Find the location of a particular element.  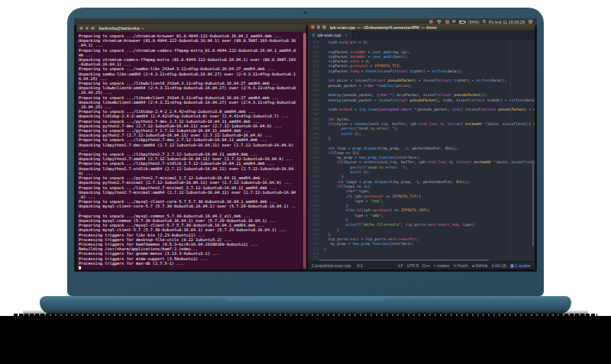

terminal-cursor is located at coordinates (79, 268).